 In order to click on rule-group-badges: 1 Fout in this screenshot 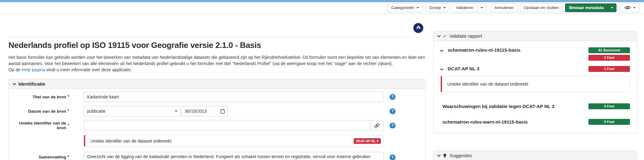, I will do `click(609, 69)`.